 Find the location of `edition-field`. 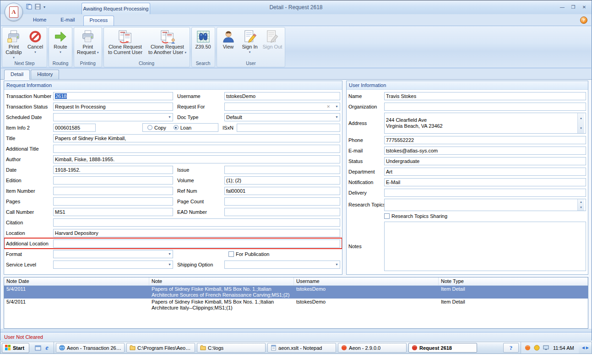

edition-field is located at coordinates (113, 180).